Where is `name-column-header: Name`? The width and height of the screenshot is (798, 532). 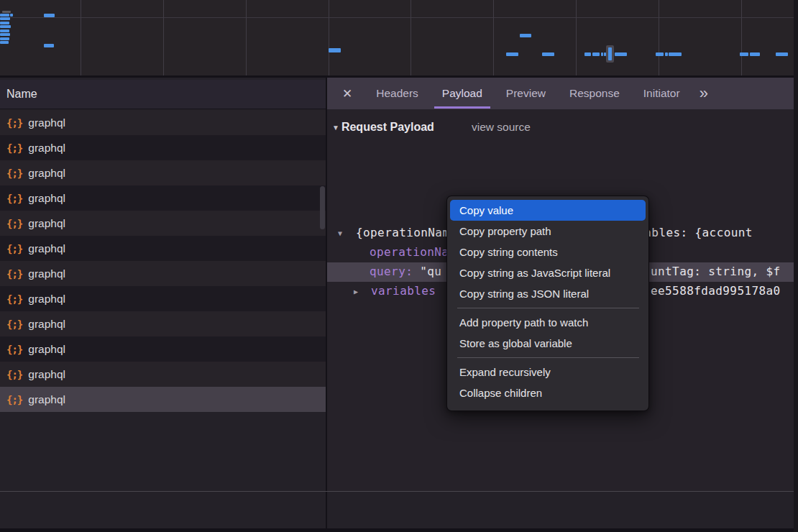
name-column-header: Name is located at coordinates (162, 95).